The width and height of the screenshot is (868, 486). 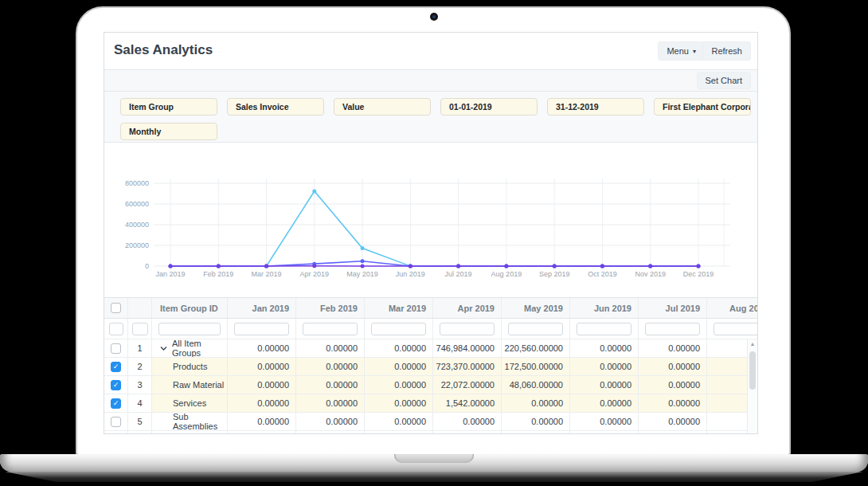 What do you see at coordinates (596, 107) in the screenshot?
I see `filter-chip: 31-12-2019` at bounding box center [596, 107].